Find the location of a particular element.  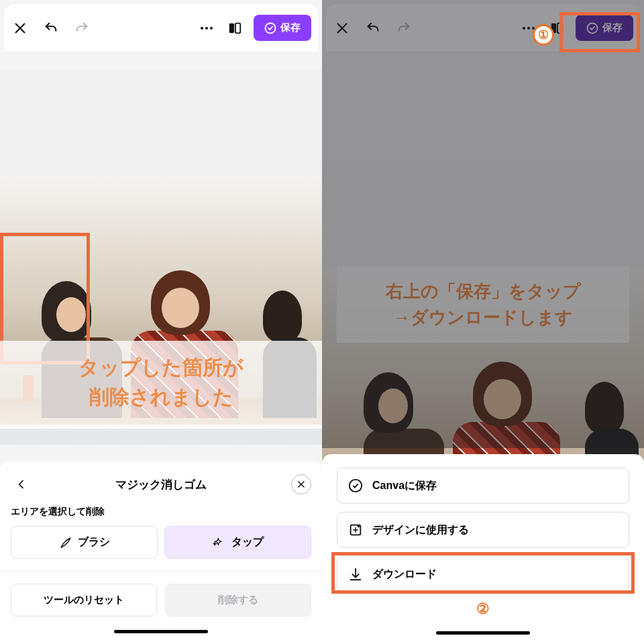

callout-badge-2: ② is located at coordinates (483, 609).